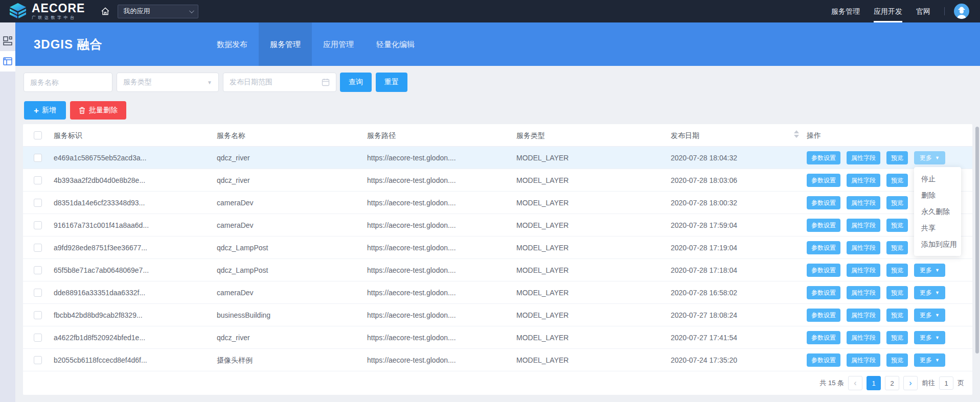  What do you see at coordinates (888, 11) in the screenshot?
I see `topnav-item-app-dev: 应用开发` at bounding box center [888, 11].